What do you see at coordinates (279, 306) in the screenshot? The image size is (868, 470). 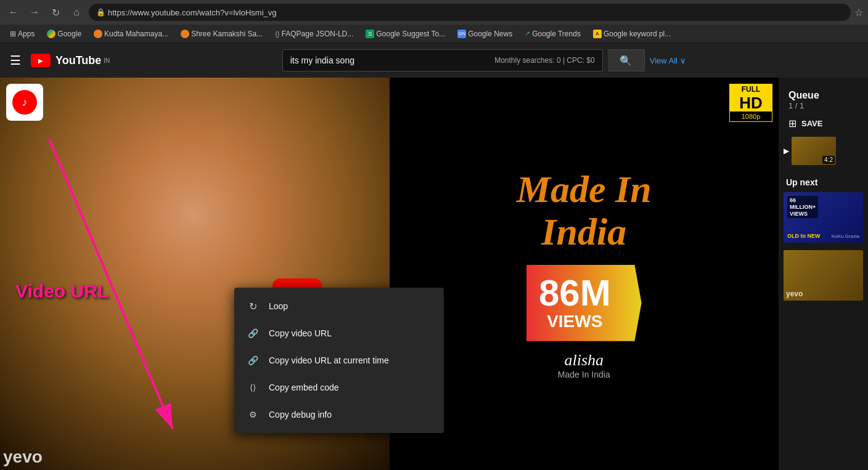 I see `context-loop-label: Loop` at bounding box center [279, 306].